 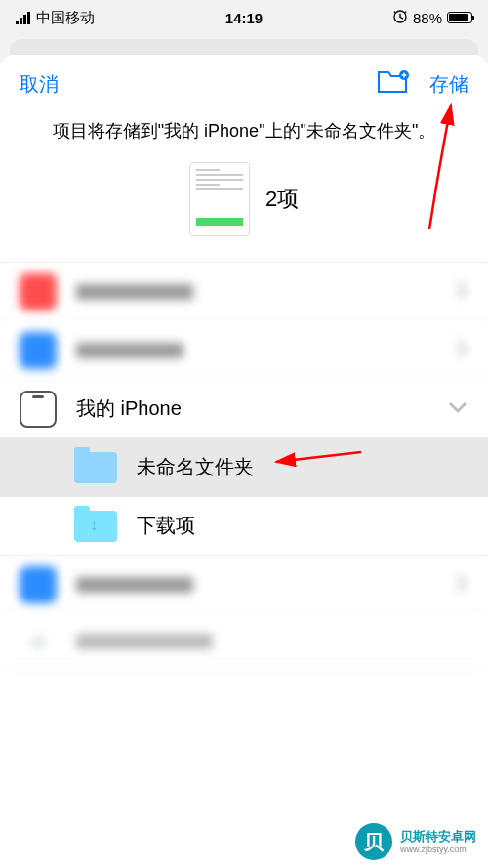 I want to click on carrier-name: 中国移动, so click(x=65, y=18).